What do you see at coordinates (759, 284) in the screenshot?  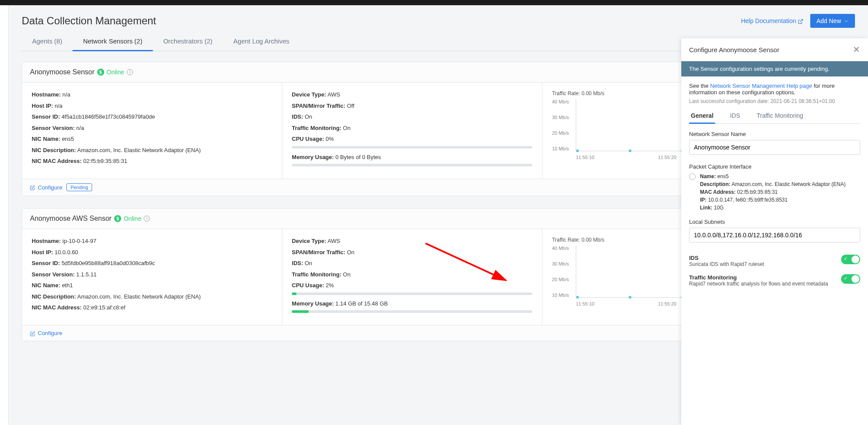 I see `tm-toggle-desc: Rapid7 network traffic analysis for flow…` at bounding box center [759, 284].